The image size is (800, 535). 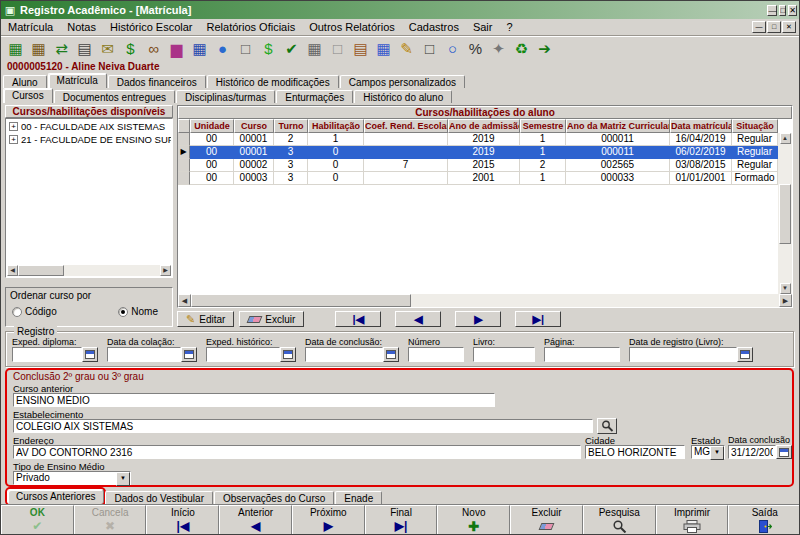 What do you see at coordinates (772, 10) in the screenshot?
I see `minimize-button: —` at bounding box center [772, 10].